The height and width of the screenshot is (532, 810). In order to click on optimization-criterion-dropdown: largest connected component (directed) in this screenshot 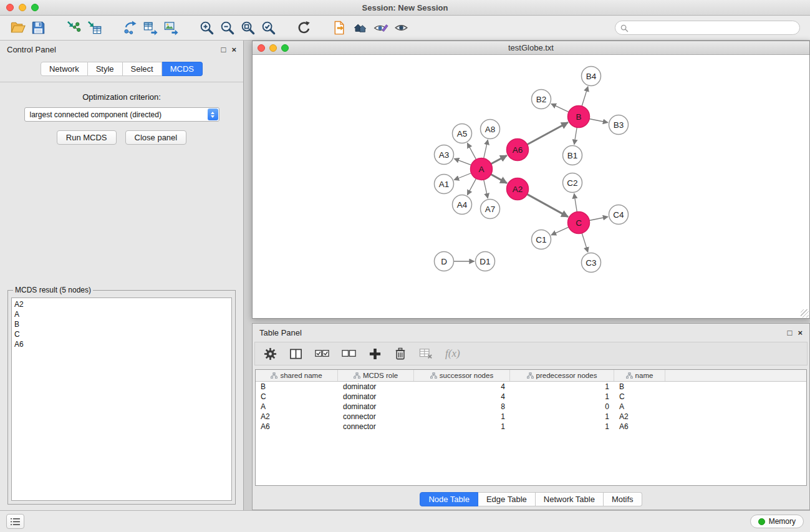, I will do `click(122, 115)`.